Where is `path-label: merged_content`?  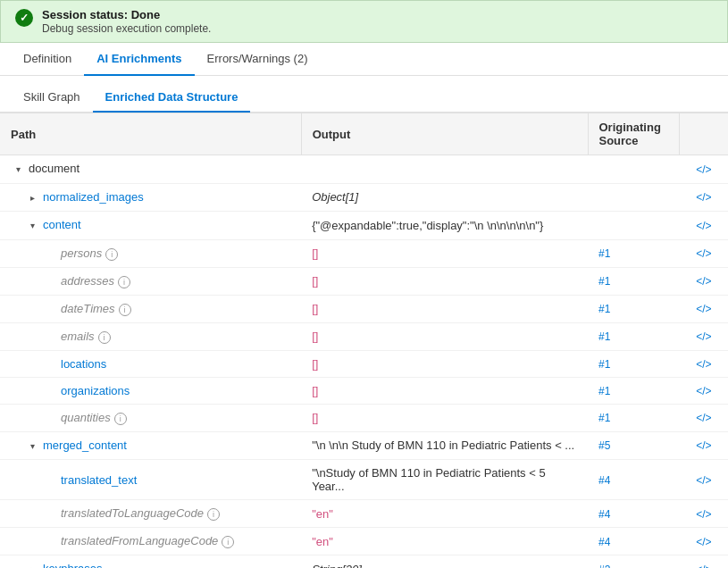 path-label: merged_content is located at coordinates (85, 445).